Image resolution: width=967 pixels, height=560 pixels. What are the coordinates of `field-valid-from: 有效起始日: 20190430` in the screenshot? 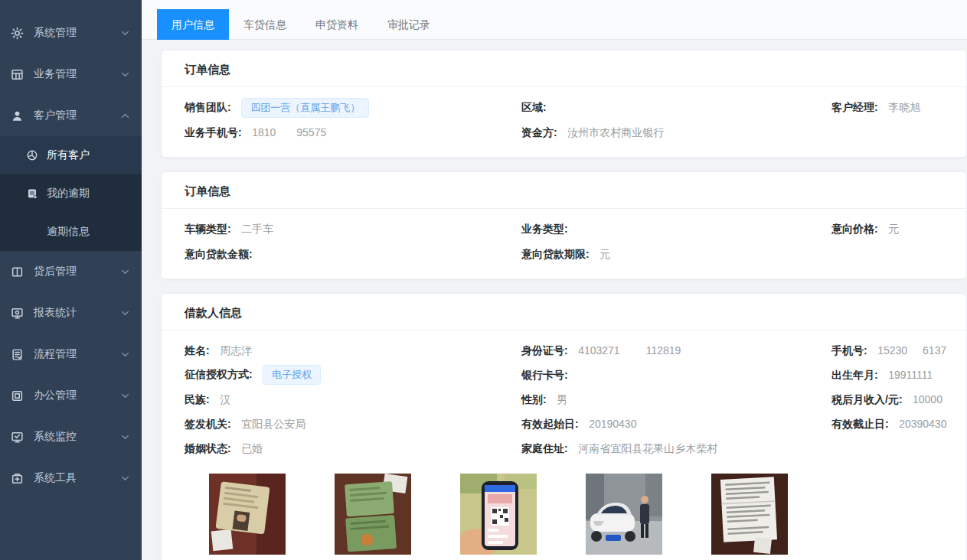 It's located at (677, 424).